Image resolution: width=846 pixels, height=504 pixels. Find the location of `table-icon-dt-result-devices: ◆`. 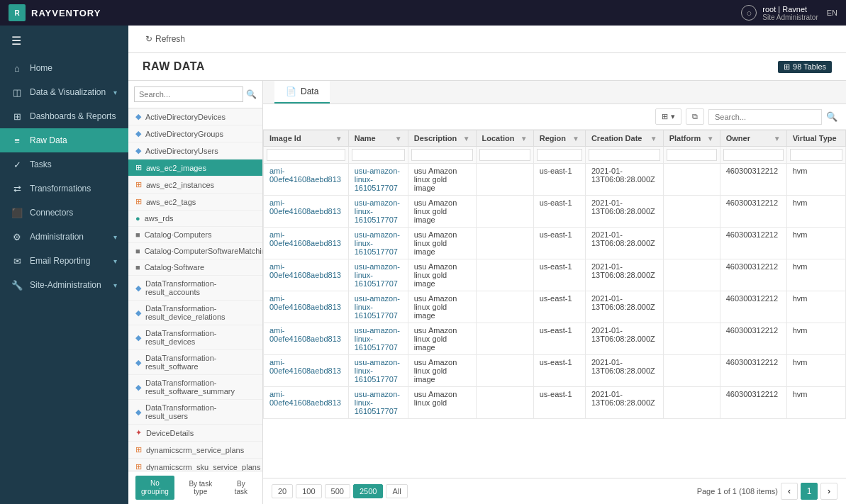

table-icon-dt-result-devices: ◆ is located at coordinates (138, 337).